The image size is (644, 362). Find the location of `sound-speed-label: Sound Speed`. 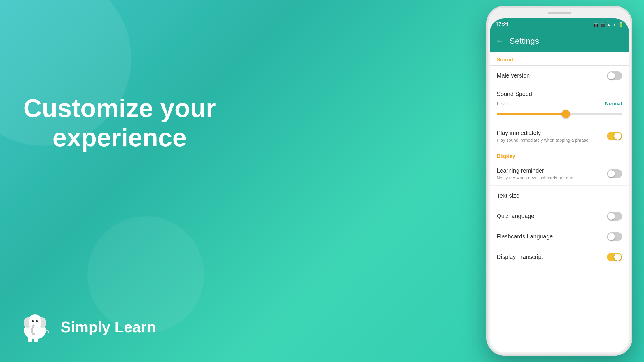

sound-speed-label: Sound Speed is located at coordinates (559, 94).